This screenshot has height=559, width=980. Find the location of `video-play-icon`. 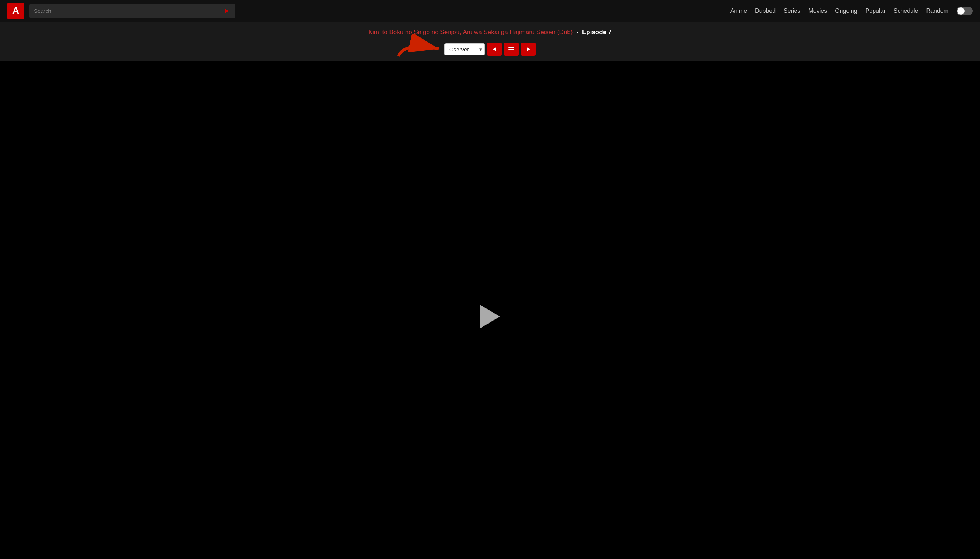

video-play-icon is located at coordinates (490, 316).